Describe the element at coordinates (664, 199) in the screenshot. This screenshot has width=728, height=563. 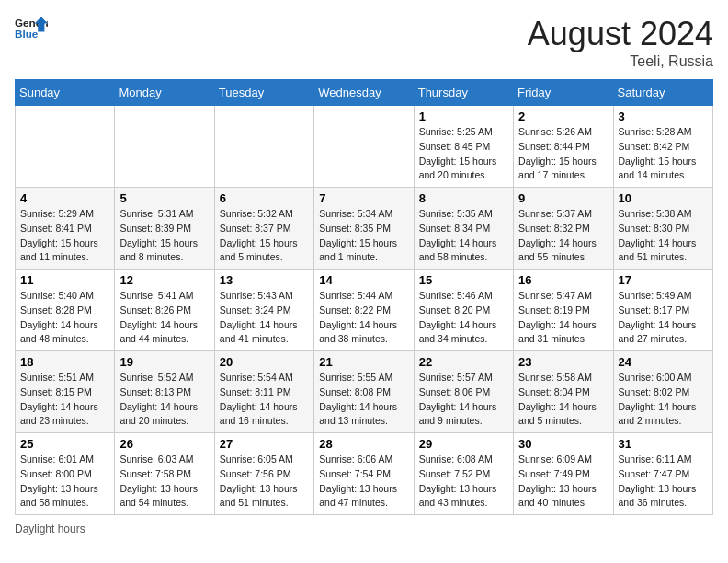
I see `day-number: 10` at that location.